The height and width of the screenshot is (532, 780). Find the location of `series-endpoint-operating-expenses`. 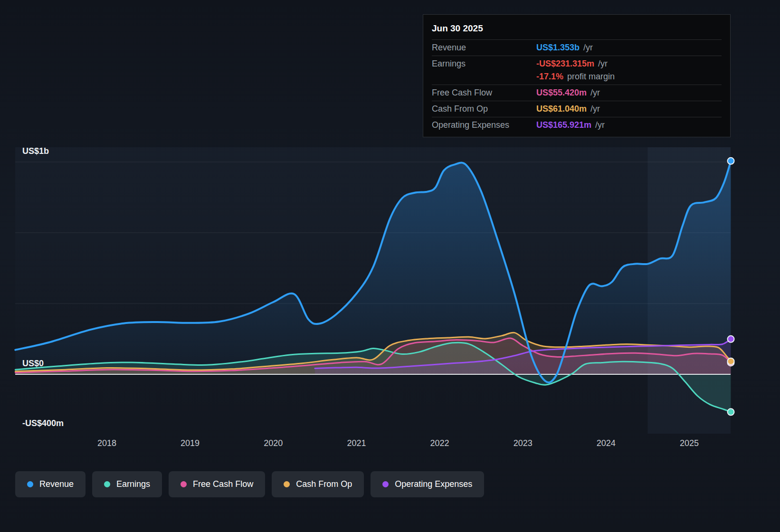

series-endpoint-operating-expenses is located at coordinates (731, 339).